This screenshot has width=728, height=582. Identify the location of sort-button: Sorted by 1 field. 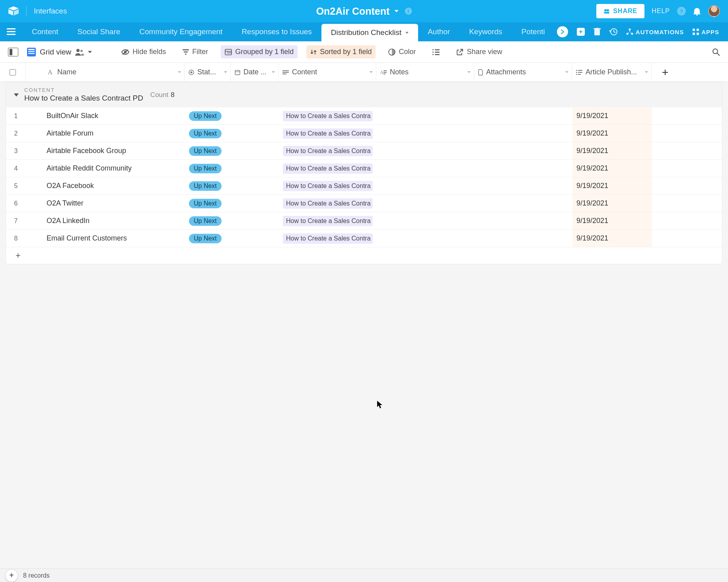
(341, 52).